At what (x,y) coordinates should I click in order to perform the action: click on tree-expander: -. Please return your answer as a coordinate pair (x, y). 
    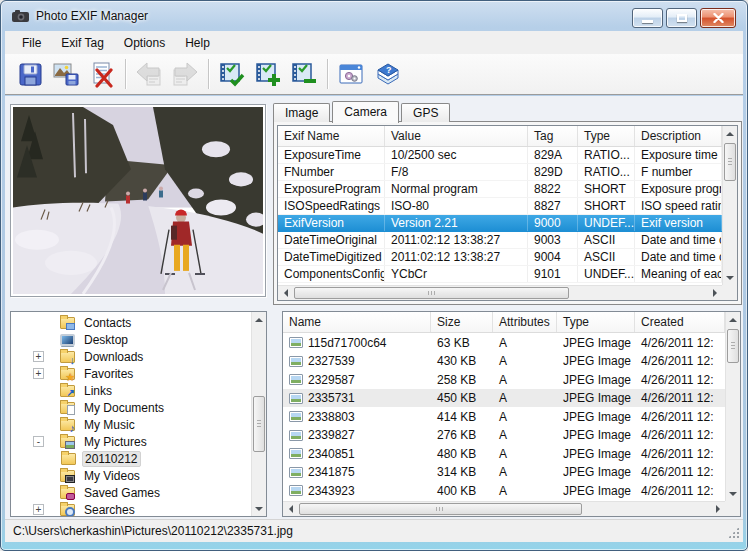
    Looking at the image, I should click on (38, 442).